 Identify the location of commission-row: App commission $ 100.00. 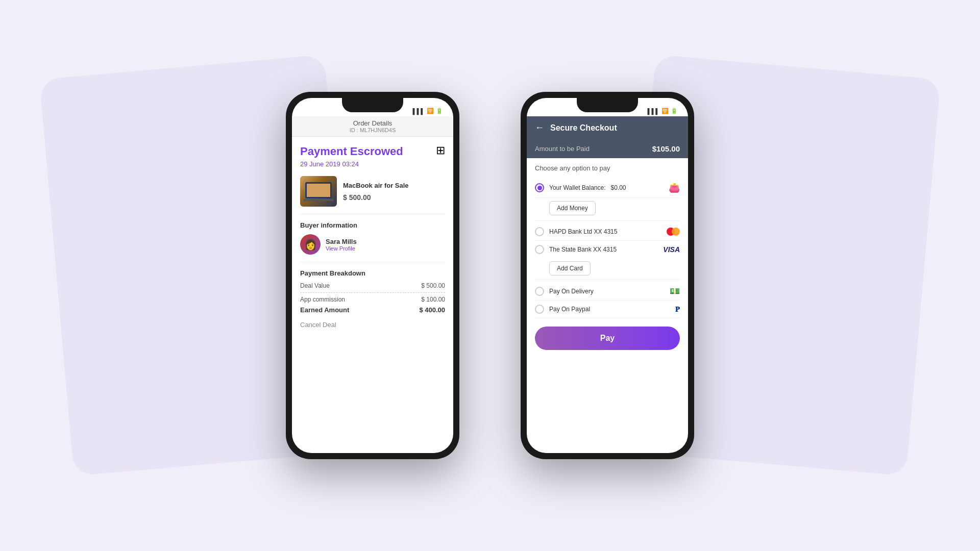
(373, 298).